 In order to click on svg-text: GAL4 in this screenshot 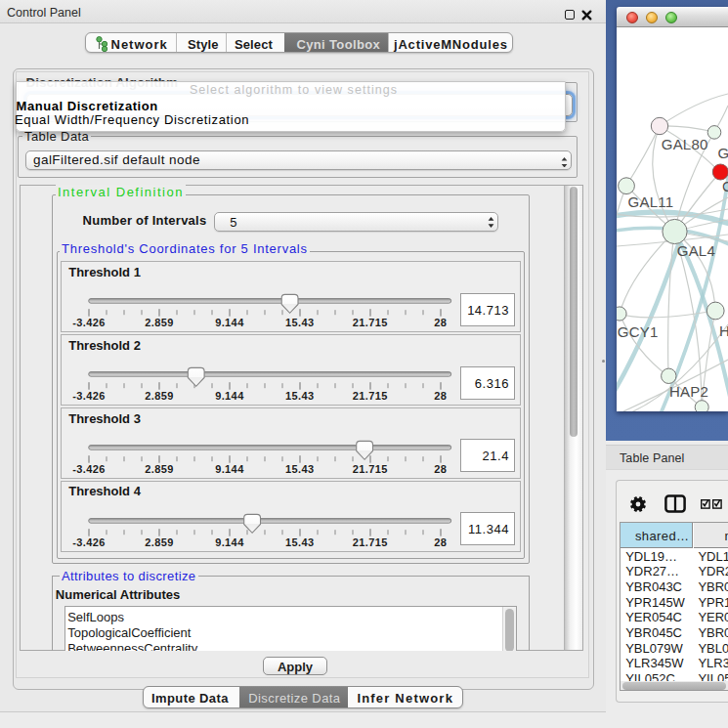, I will do `click(696, 250)`.